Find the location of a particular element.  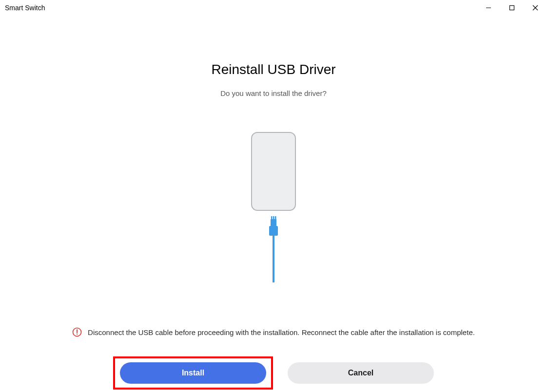

usb-phone-graphic is located at coordinates (274, 208).